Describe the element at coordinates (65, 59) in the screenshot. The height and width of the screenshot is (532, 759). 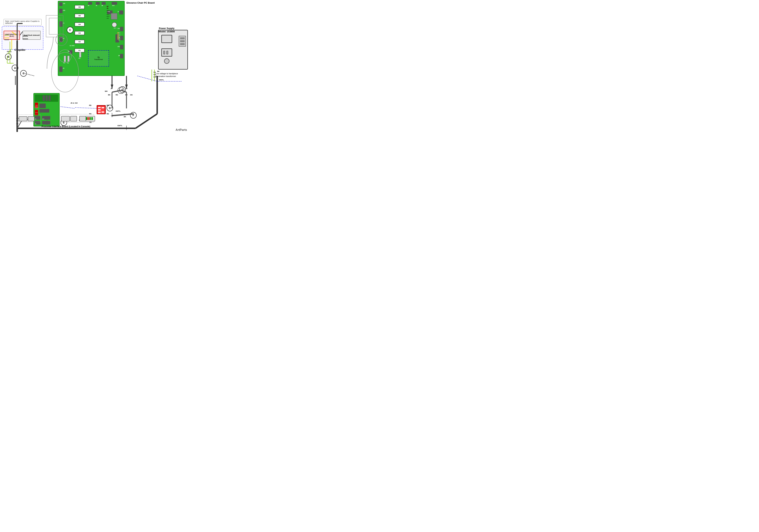
I see `f1-fuse` at that location.